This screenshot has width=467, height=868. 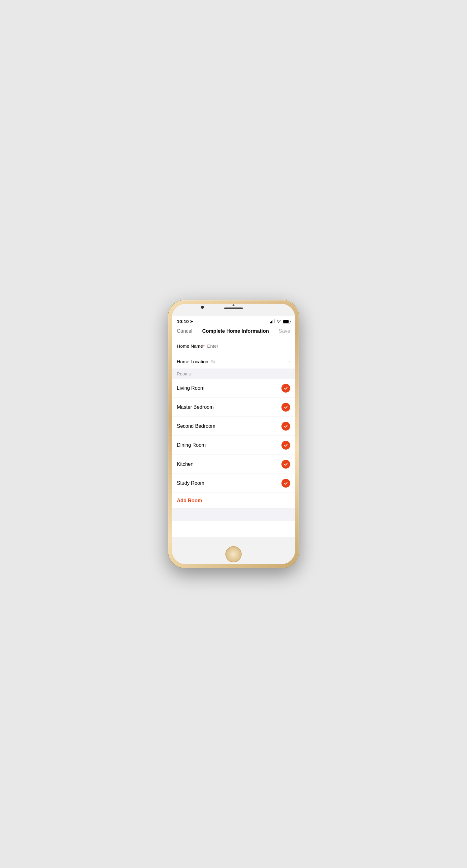 What do you see at coordinates (287, 321) in the screenshot?
I see `battery-icon` at bounding box center [287, 321].